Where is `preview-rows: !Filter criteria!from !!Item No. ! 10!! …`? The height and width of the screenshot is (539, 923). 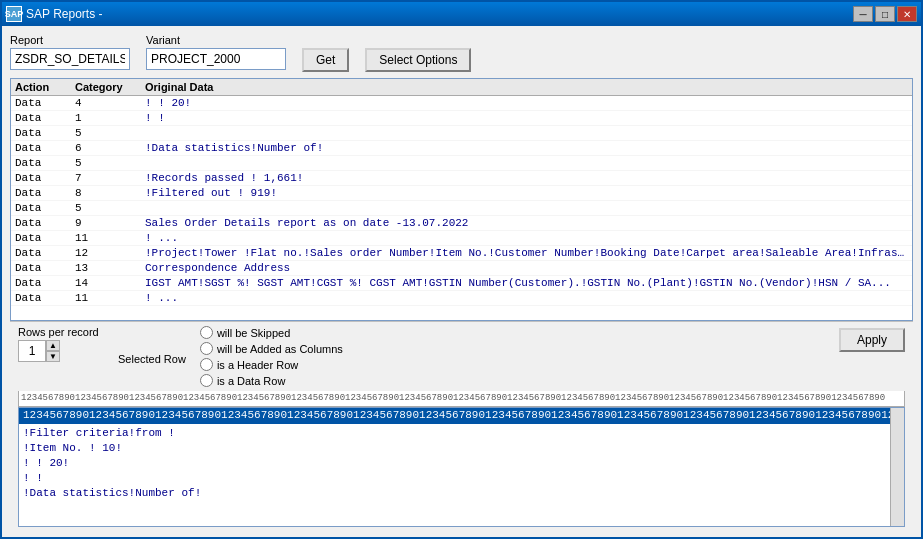 preview-rows: !Filter criteria!from !!Item No. ! 10!! … is located at coordinates (454, 464).